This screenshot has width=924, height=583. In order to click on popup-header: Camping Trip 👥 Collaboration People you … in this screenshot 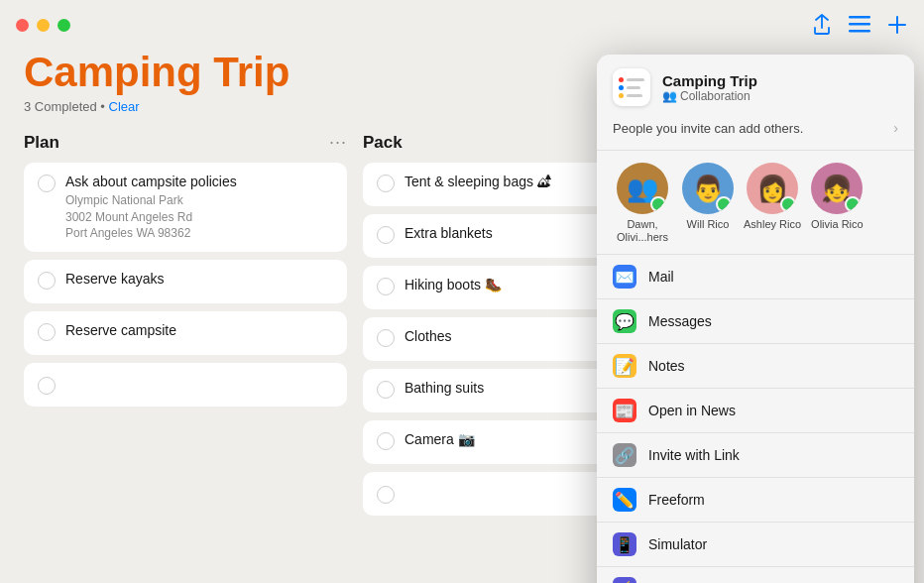, I will do `click(755, 103)`.